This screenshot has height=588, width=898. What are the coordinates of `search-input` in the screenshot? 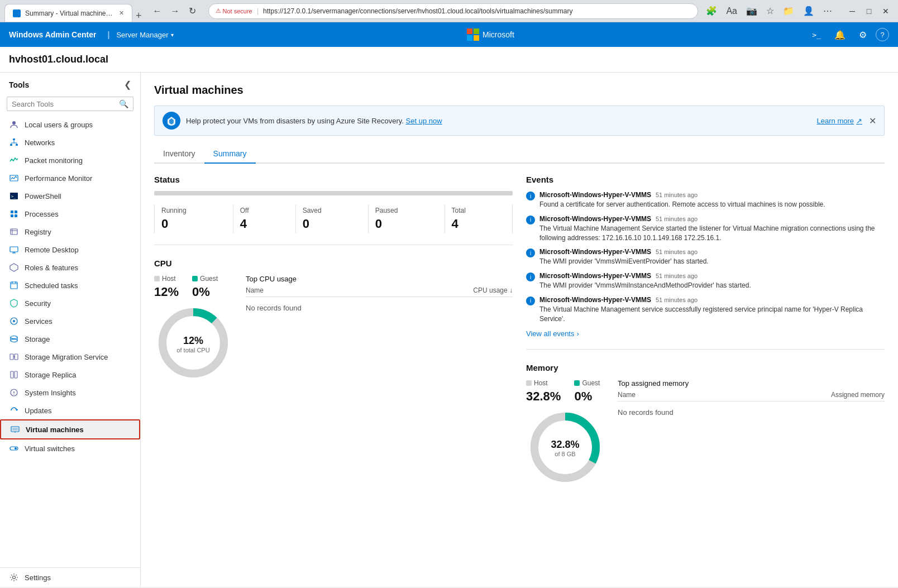 It's located at (64, 104).